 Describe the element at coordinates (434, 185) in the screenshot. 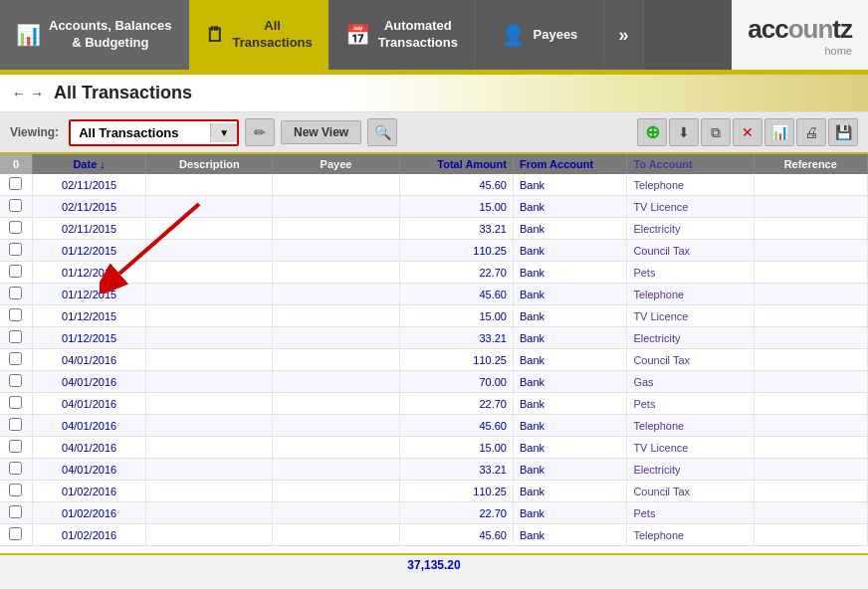

I see `table-row: 02/11/201545.60BankTelephone` at that location.